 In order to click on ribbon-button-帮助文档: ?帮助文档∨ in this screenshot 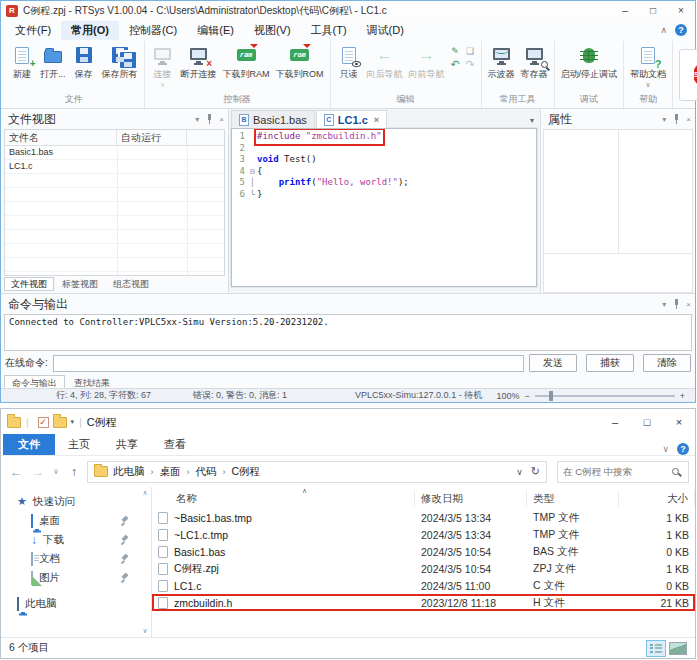, I will do `click(648, 64)`.